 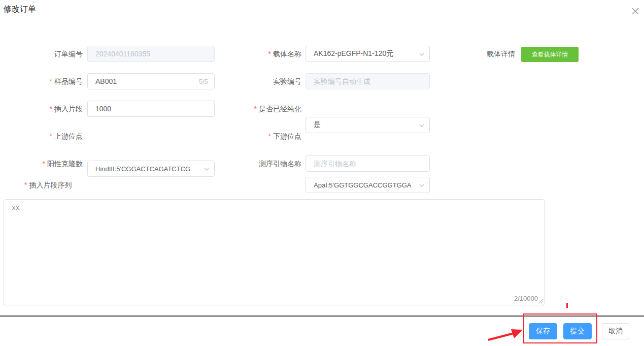 I want to click on insert-fragment-label: *插入片段, so click(x=42, y=109).